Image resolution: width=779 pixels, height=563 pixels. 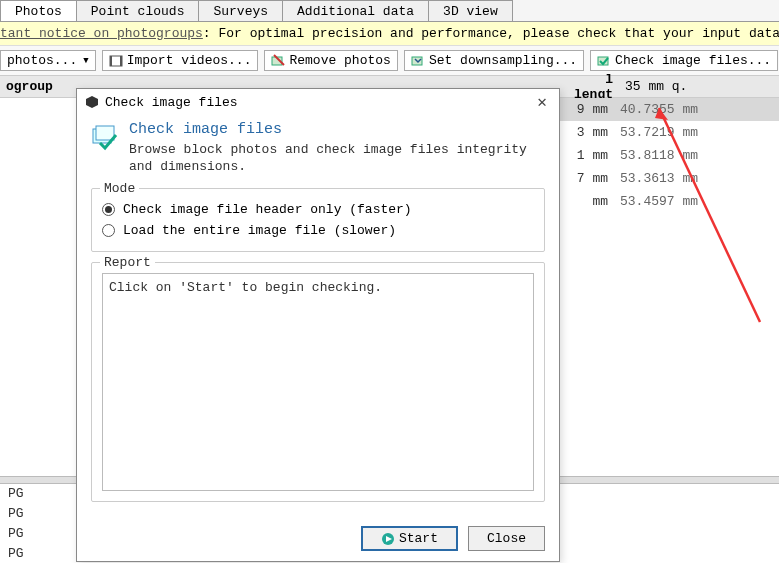 I want to click on col-hdrval: 35 mm q., so click(x=699, y=86).